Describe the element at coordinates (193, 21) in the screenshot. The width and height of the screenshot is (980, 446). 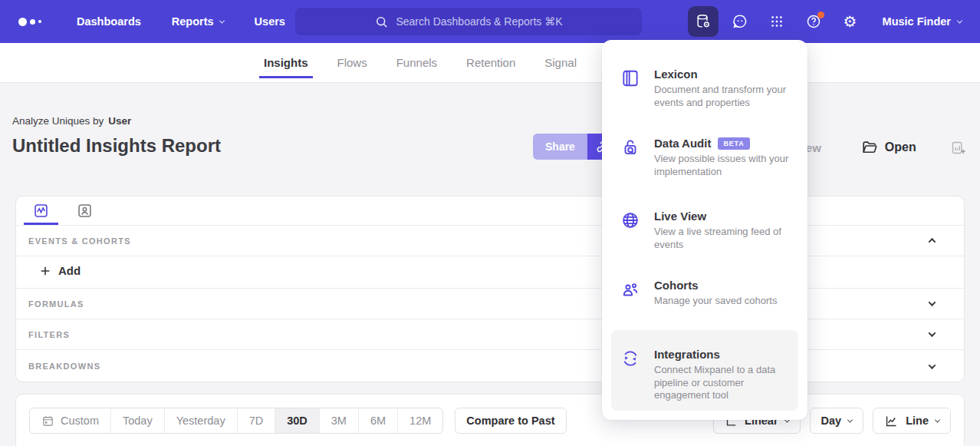
I see `nav-reports-label: Reports` at that location.